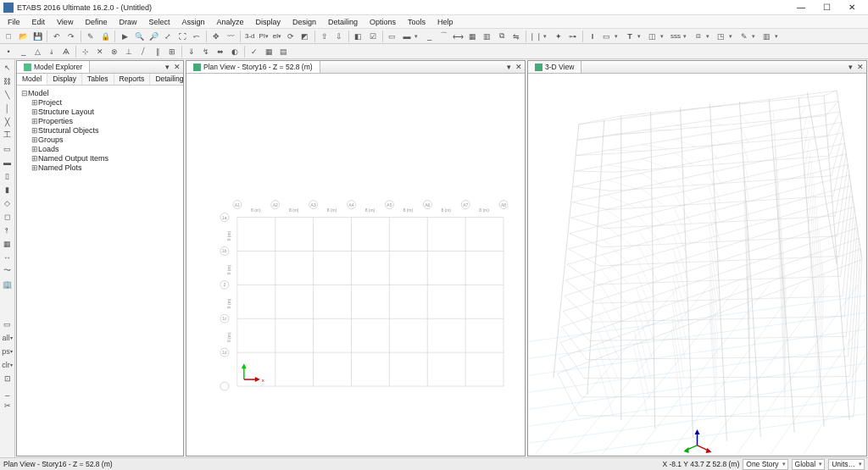 This screenshot has height=470, width=868. What do you see at coordinates (153, 36) in the screenshot?
I see `zoom-out-icon: 🔎` at bounding box center [153, 36].